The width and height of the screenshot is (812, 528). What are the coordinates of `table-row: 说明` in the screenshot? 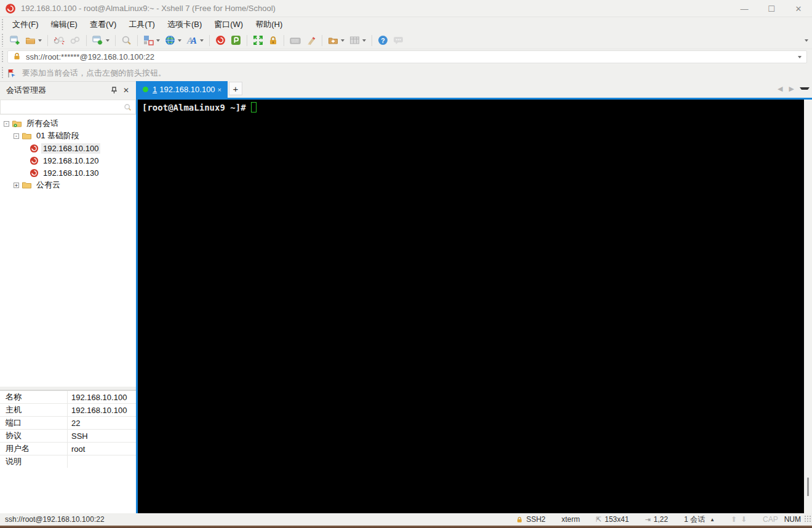 It's located at (68, 462).